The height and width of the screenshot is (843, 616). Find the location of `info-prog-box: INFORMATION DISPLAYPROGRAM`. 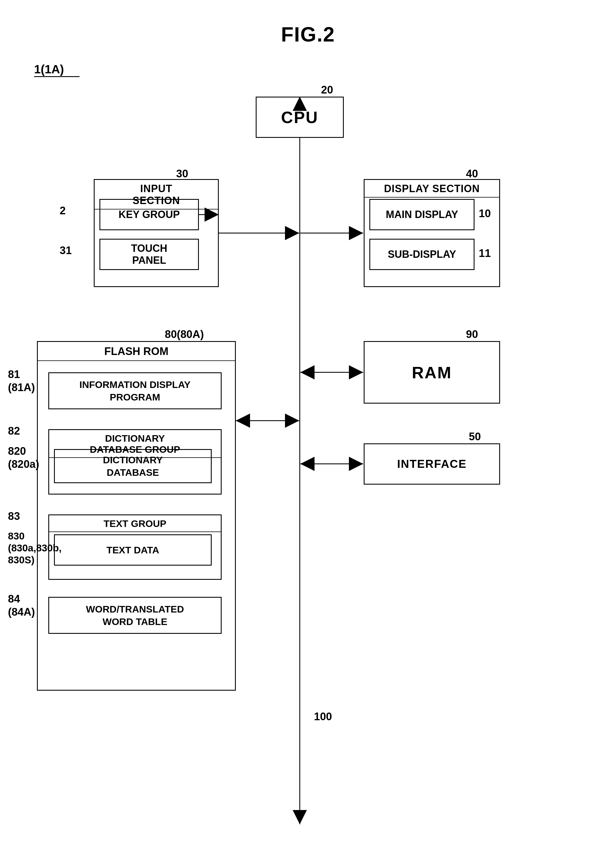

info-prog-box: INFORMATION DISPLAYPROGRAM is located at coordinates (135, 391).